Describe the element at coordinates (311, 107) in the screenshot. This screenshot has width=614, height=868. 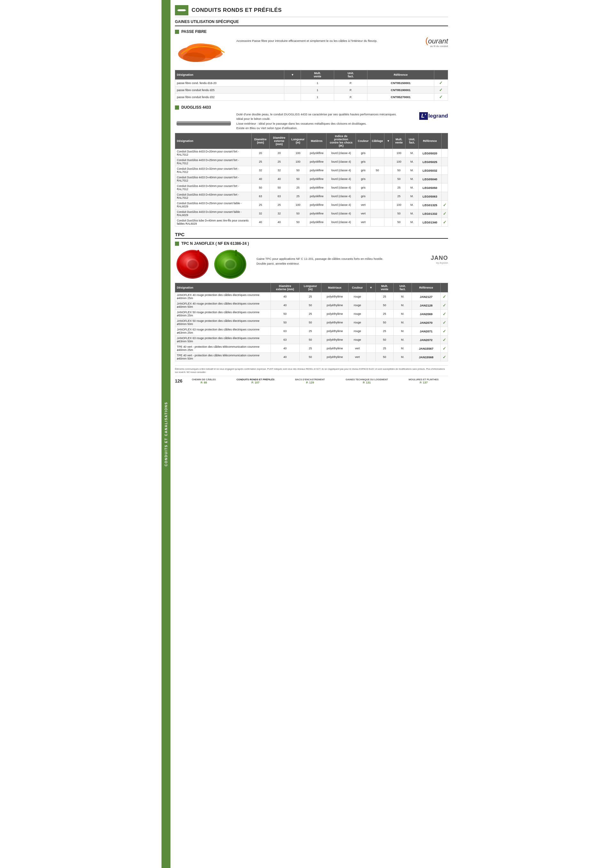
I see `duogliss-title: DUOGLISS 4433` at that location.